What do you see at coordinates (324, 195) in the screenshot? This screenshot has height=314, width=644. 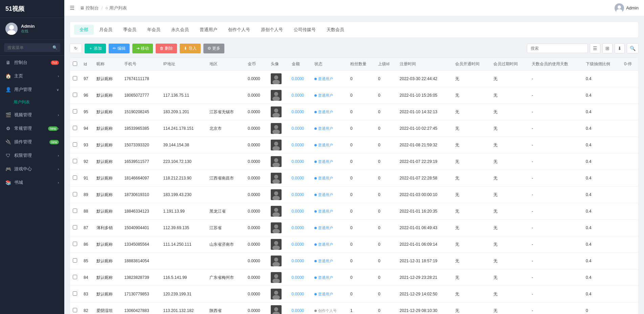 I see `status-badge: 普通用户` at bounding box center [324, 195].